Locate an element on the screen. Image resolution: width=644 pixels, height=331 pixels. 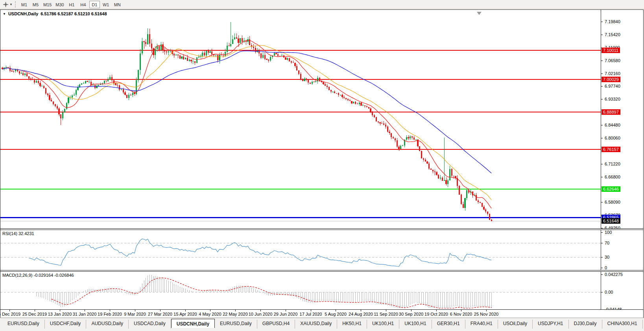
toolbar-grip is located at coordinates (16, 4).